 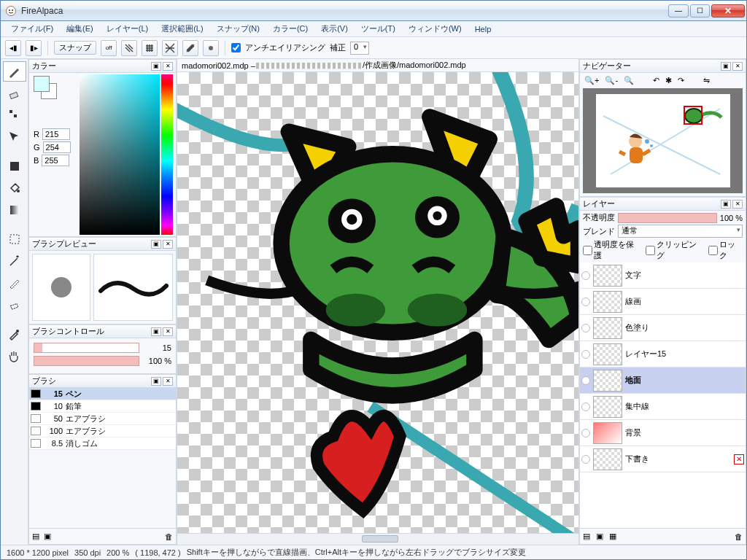 I want to click on minimize-button: —, so click(x=678, y=11).